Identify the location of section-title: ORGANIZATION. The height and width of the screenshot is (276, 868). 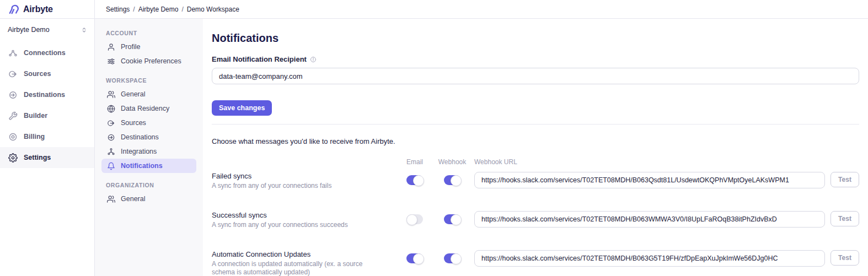
(149, 185).